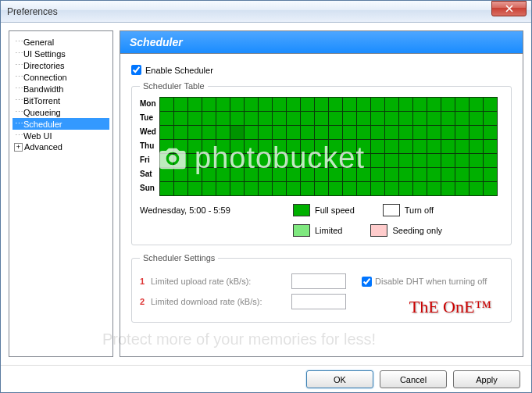  Describe the element at coordinates (61, 89) in the screenshot. I see `sidebar-item-bandwidth: ⋯Bandwidth` at that location.